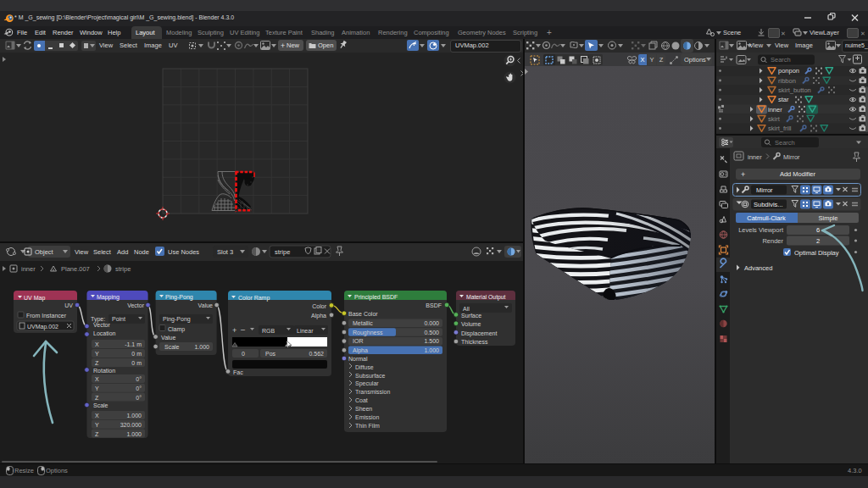 Image resolution: width=868 pixels, height=488 pixels. Describe the element at coordinates (773, 241) in the screenshot. I see `svg-text: Render` at that location.